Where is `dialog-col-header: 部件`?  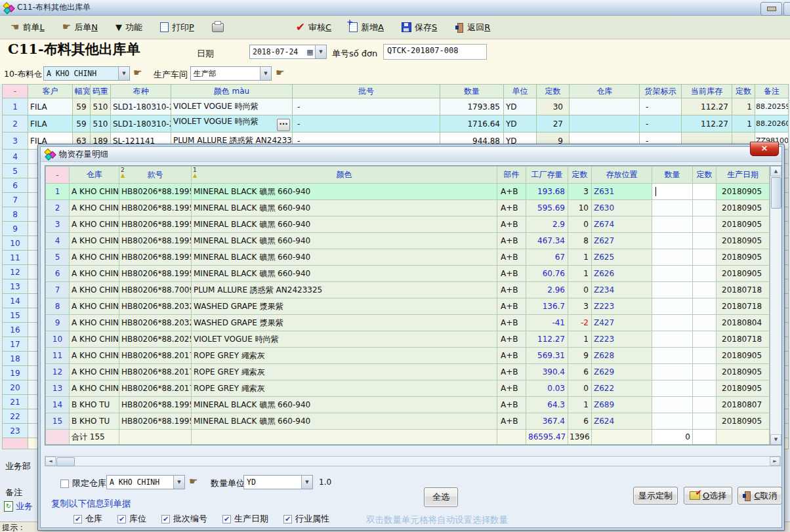 dialog-col-header: 部件 is located at coordinates (512, 175).